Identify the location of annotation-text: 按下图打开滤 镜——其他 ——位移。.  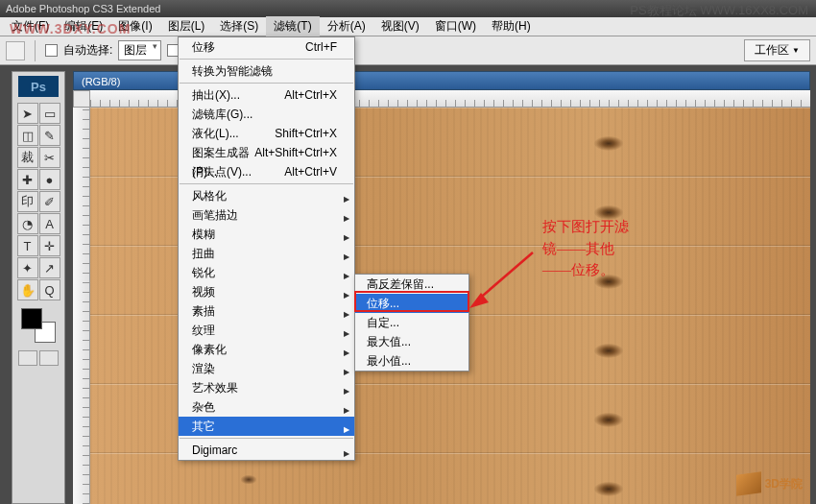
(586, 249).